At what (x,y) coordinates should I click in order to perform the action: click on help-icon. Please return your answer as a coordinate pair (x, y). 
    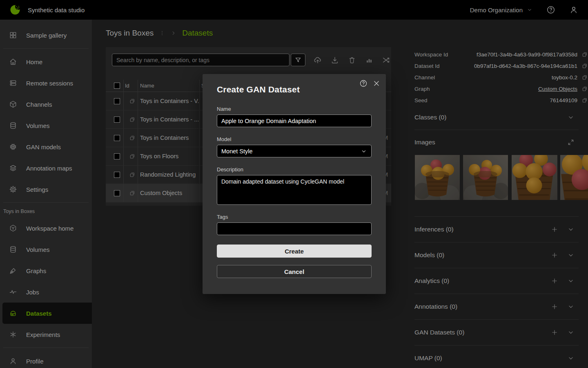
    Looking at the image, I should click on (363, 83).